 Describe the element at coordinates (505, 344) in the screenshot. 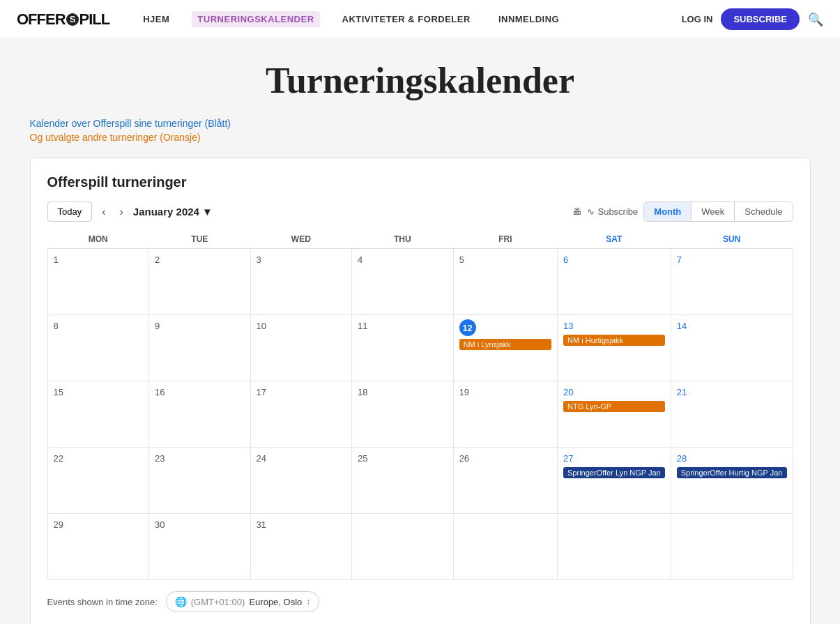

I see `event-pill: NM i Lynsjakk` at that location.